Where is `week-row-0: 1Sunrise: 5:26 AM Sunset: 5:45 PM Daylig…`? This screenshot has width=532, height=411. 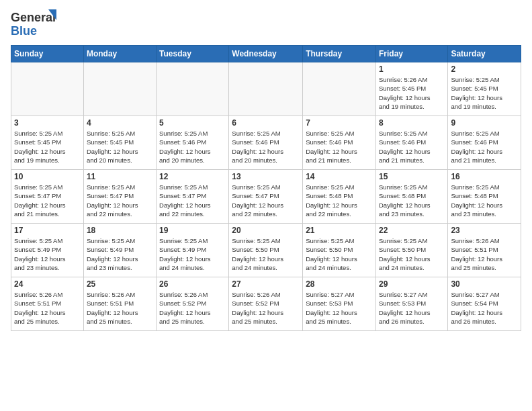
week-row-0: 1Sunrise: 5:26 AM Sunset: 5:45 PM Daylig… is located at coordinates (266, 89).